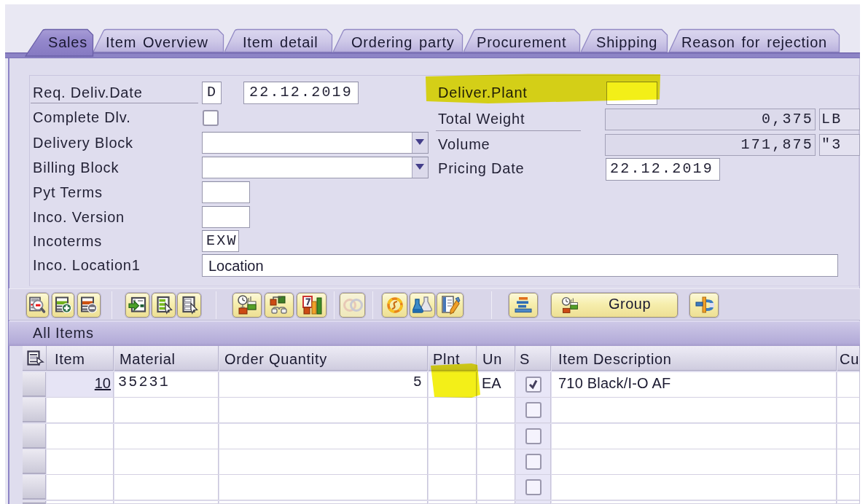 Image resolution: width=868 pixels, height=504 pixels. What do you see at coordinates (754, 42) in the screenshot?
I see `svg-text: Reason for rejection` at bounding box center [754, 42].